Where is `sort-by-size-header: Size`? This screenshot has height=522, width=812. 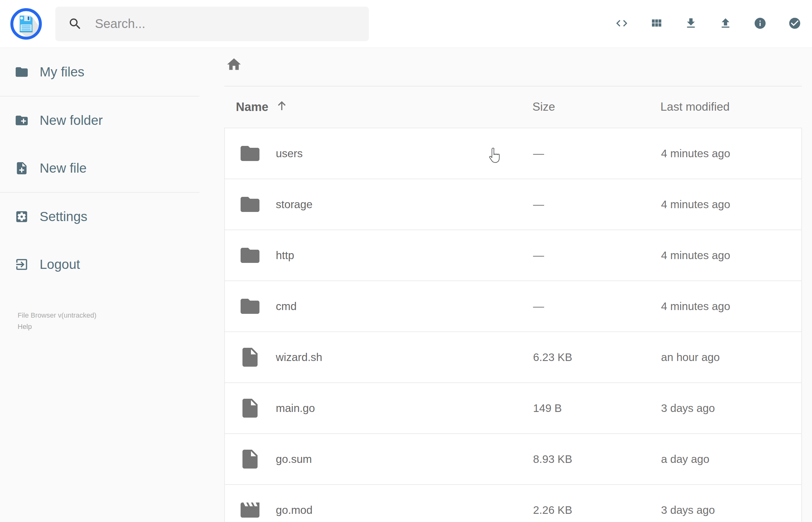
sort-by-size-header: Size is located at coordinates (596, 107).